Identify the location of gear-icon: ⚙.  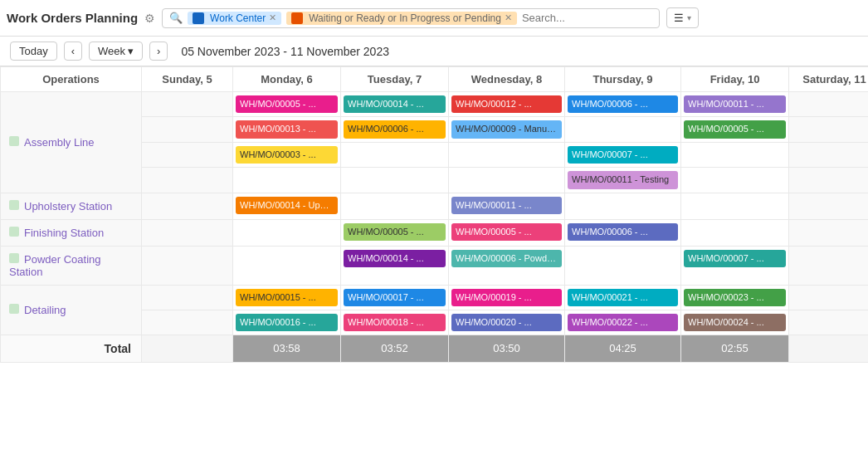
(149, 18).